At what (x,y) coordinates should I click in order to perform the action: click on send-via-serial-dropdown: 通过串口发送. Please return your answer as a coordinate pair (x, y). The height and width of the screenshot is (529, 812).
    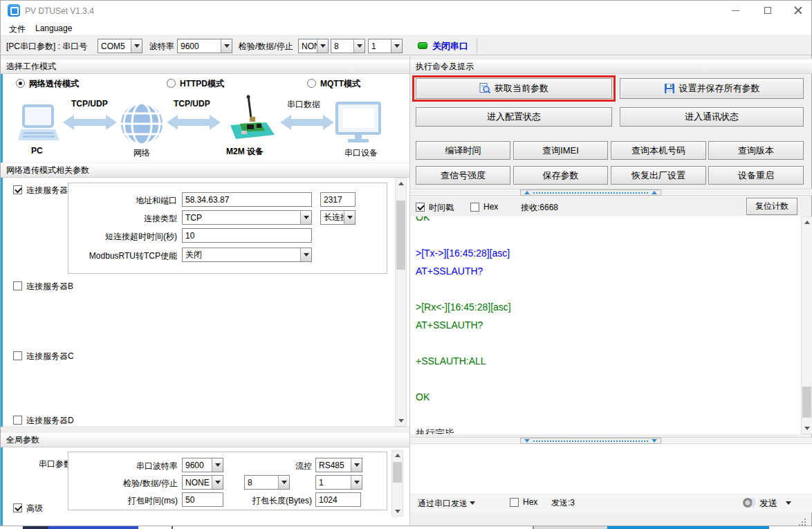
    Looking at the image, I should click on (443, 503).